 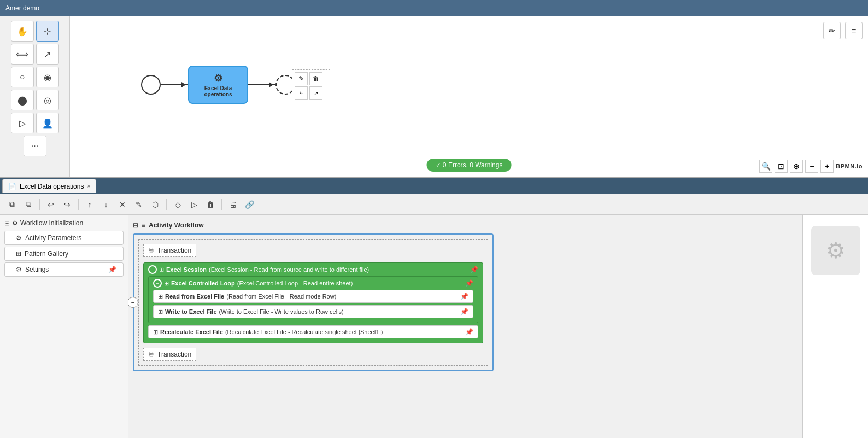 I want to click on target-btn: ◎, so click(x=48, y=100).